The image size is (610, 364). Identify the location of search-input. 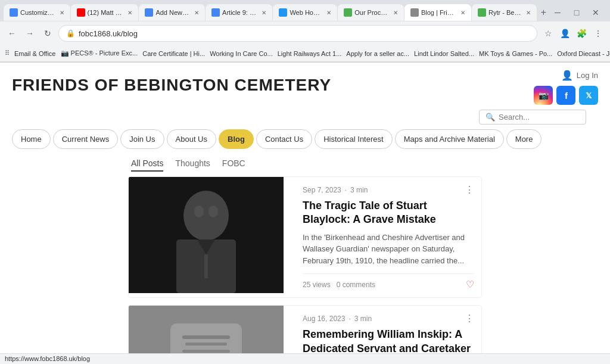
(539, 117).